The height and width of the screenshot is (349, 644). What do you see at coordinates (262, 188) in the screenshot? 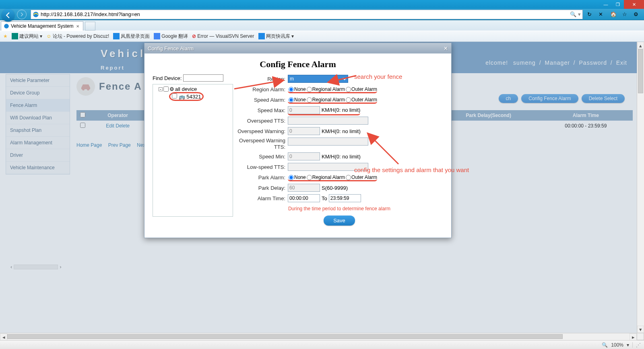
I see `park-delay-label: Park Delay:` at bounding box center [262, 188].